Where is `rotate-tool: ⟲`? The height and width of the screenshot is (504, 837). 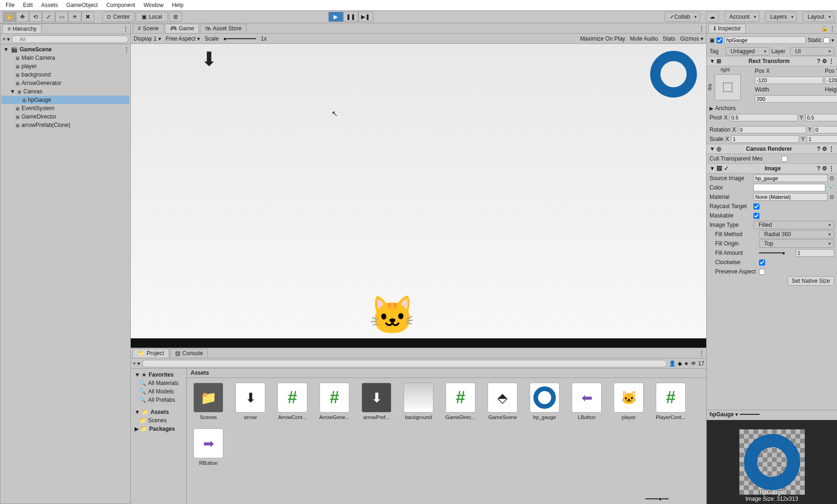 rotate-tool: ⟲ is located at coordinates (35, 17).